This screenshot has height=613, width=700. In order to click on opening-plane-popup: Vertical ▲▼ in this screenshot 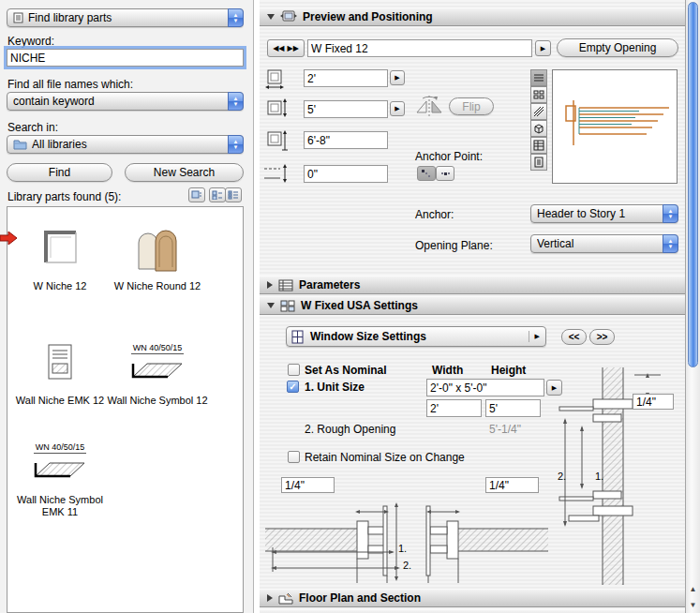, I will do `click(604, 244)`.